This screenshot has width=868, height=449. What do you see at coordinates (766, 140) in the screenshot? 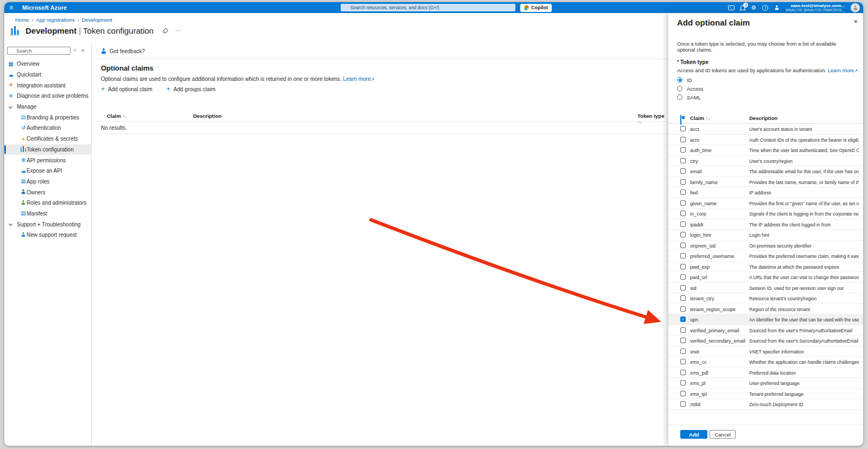
I see `claim-row-acrs: acrsAuth Context IDs of the operations t…` at bounding box center [766, 140].